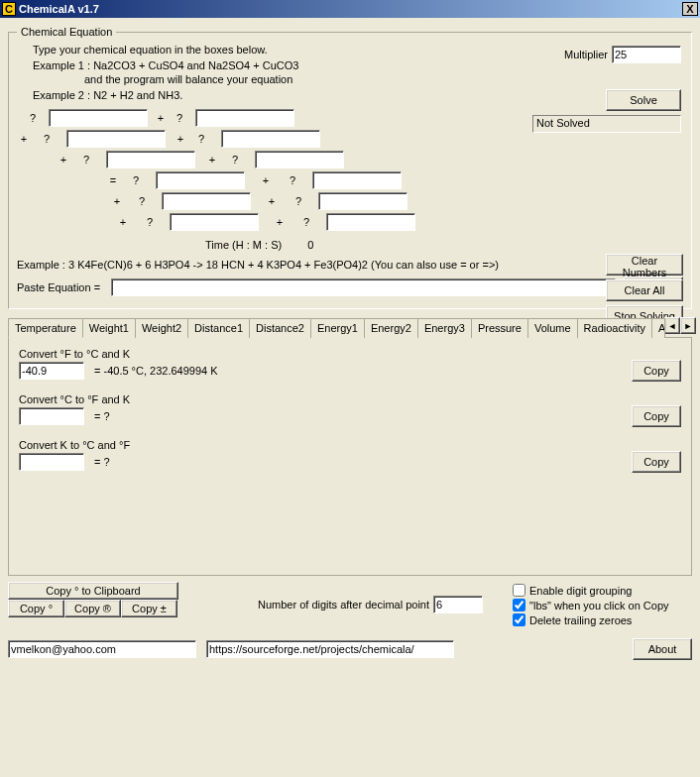 The height and width of the screenshot is (777, 700). What do you see at coordinates (201, 139) in the screenshot?
I see `coeff-4: ?` at bounding box center [201, 139].